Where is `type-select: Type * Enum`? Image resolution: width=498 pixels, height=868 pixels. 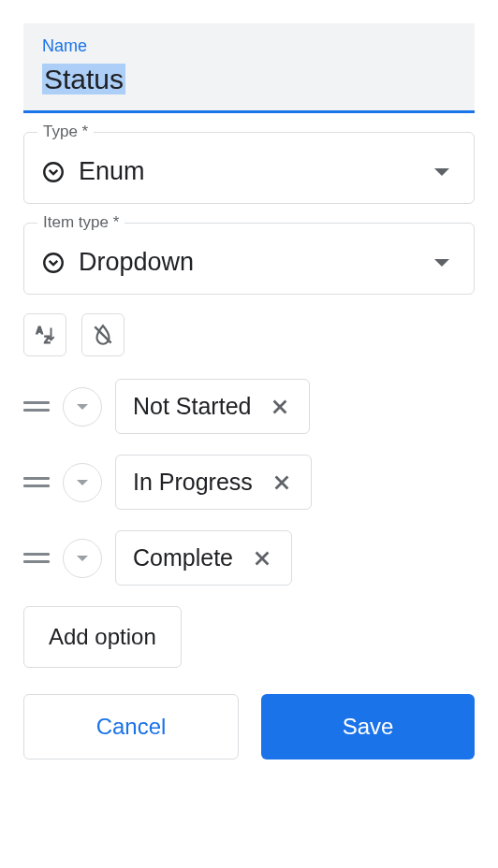
type-select: Type * Enum is located at coordinates (249, 168).